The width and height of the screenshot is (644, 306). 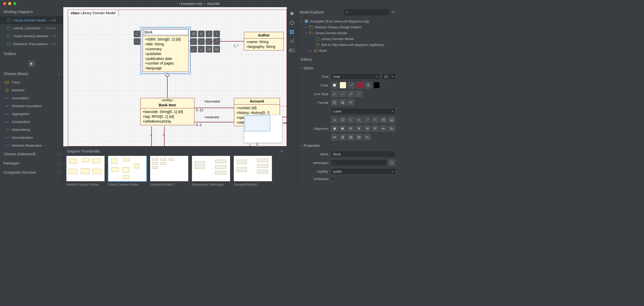 I want to click on styles-section: ▾ Styles, so click(x=348, y=68).